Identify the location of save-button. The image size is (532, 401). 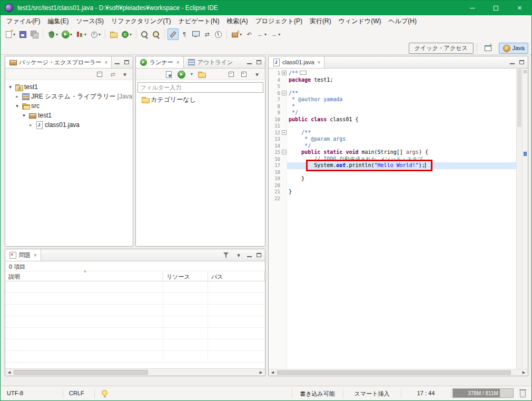
(23, 34).